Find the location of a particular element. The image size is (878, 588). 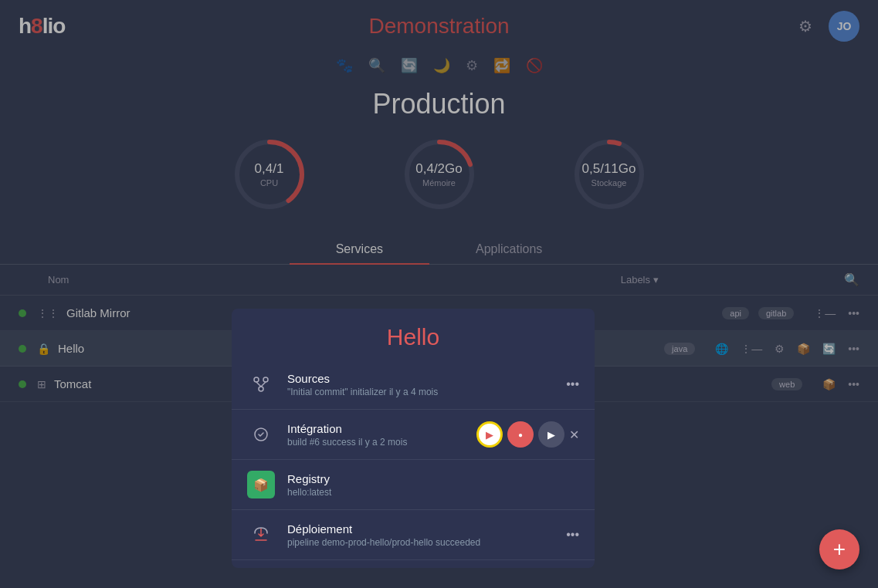

sources-more-btn: ••• is located at coordinates (573, 384).